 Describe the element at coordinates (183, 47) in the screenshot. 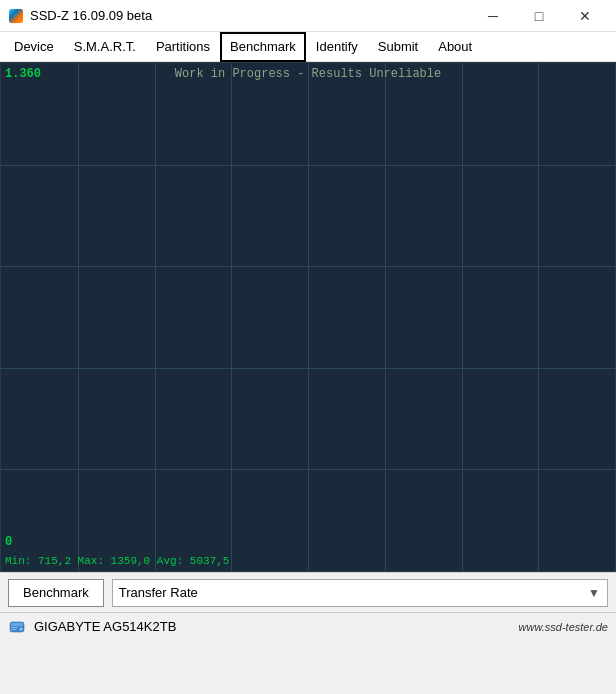

I see `tab-partitions: Partitions` at that location.